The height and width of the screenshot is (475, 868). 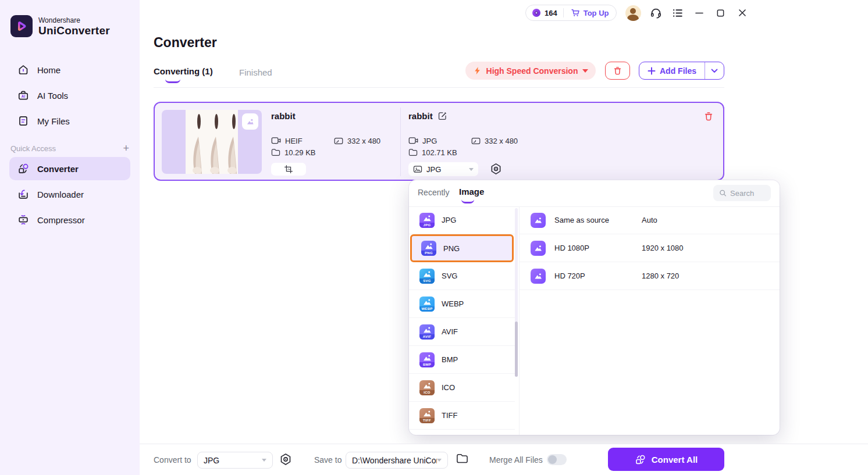 I want to click on task-list-button, so click(x=678, y=13).